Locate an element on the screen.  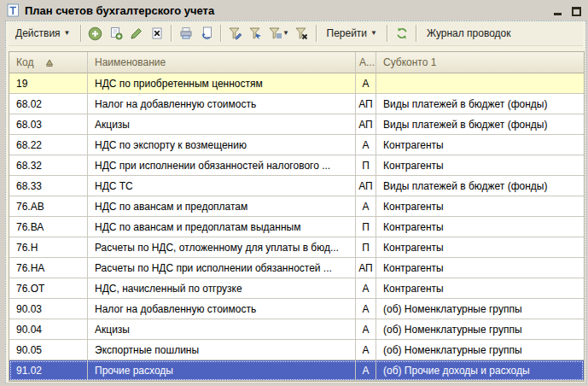
refresh-icon is located at coordinates (402, 33).